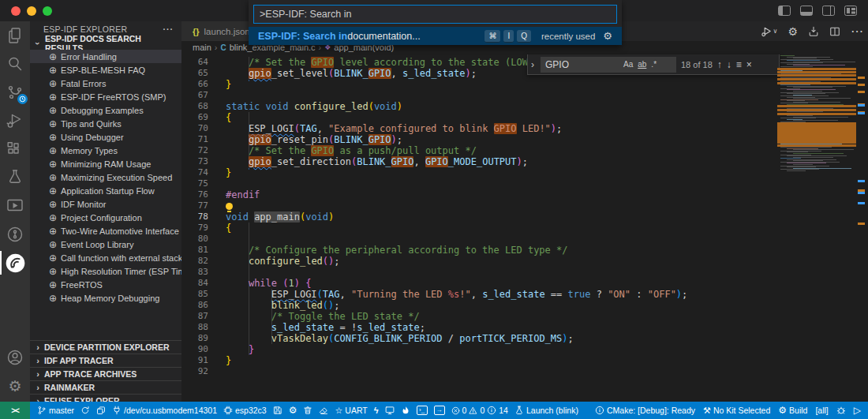 The image size is (868, 419). Describe the element at coordinates (195, 140) in the screenshot. I see `line-number: 71` at that location.